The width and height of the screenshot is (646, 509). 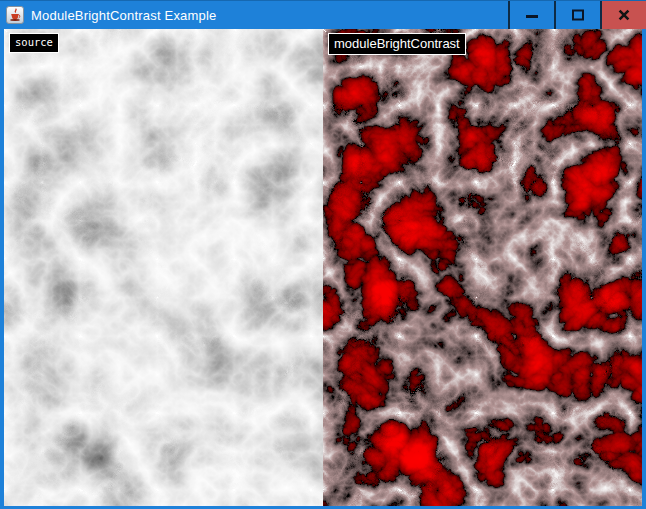 I want to click on close-icon, so click(x=624, y=15).